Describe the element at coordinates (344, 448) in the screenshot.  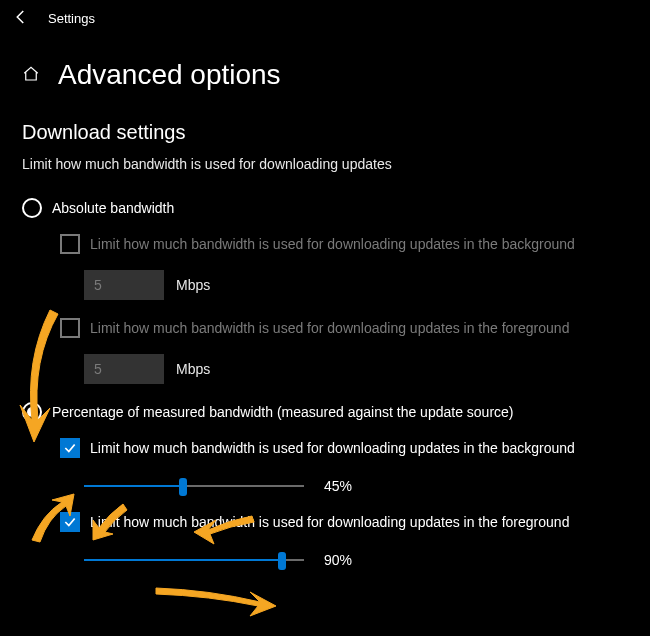
I see `checkbox-percentage-background: Limit how much bandwidth is used for dow…` at that location.